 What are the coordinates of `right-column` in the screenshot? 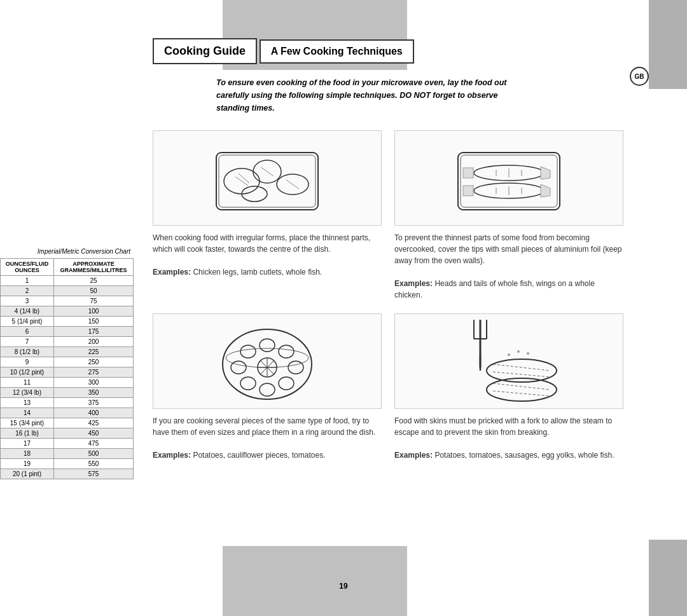 It's located at (668, 308).